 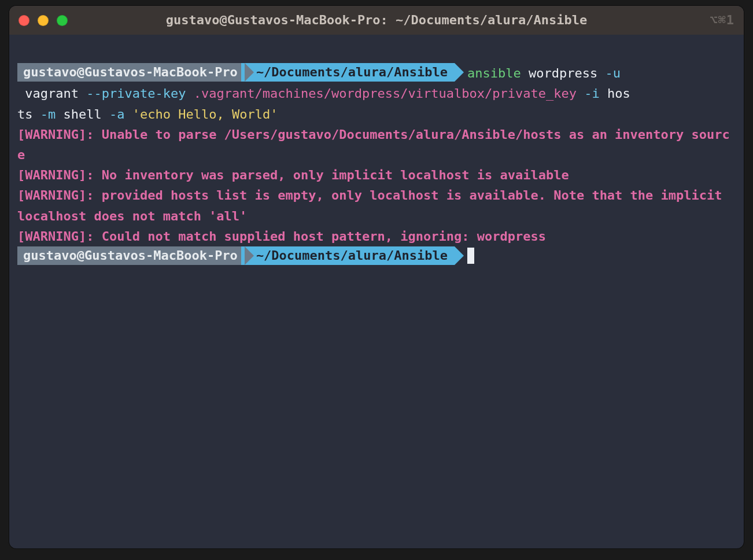 I want to click on window-title: gustavo@Gustavos-MacBook-Pro: ~/Document…, so click(x=376, y=20).